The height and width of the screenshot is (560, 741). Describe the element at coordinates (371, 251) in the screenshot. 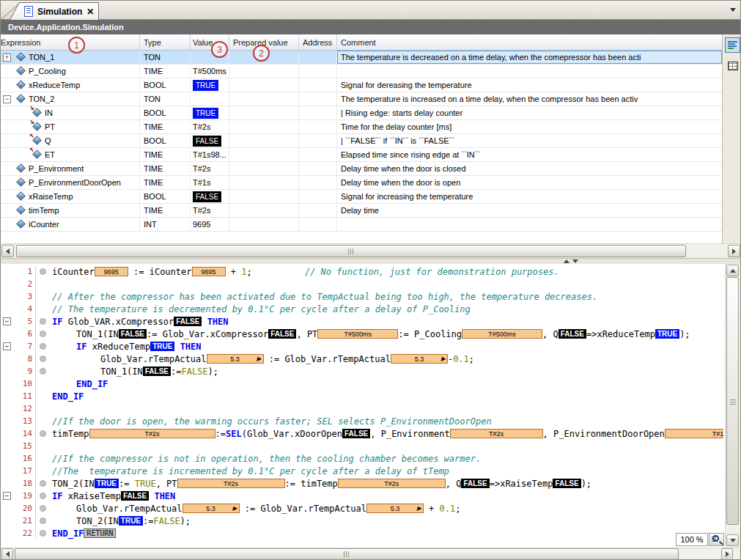

I see `table-hscrollbar` at that location.